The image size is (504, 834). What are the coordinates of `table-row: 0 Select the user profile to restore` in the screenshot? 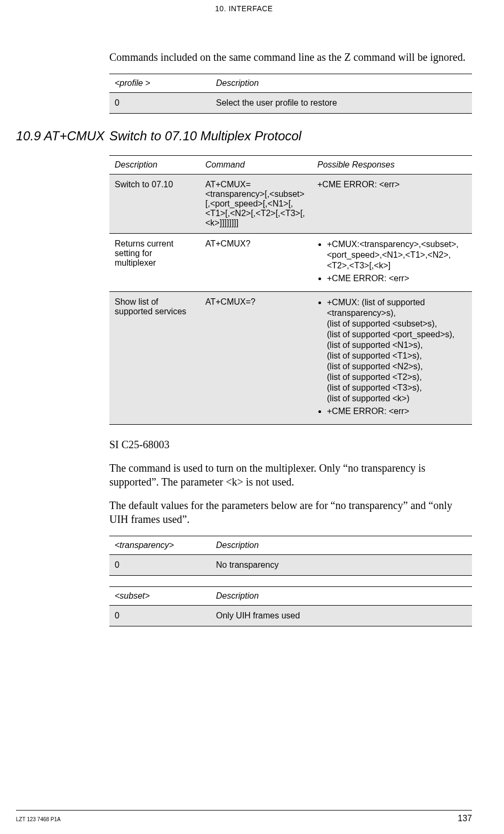 It's located at (291, 104).